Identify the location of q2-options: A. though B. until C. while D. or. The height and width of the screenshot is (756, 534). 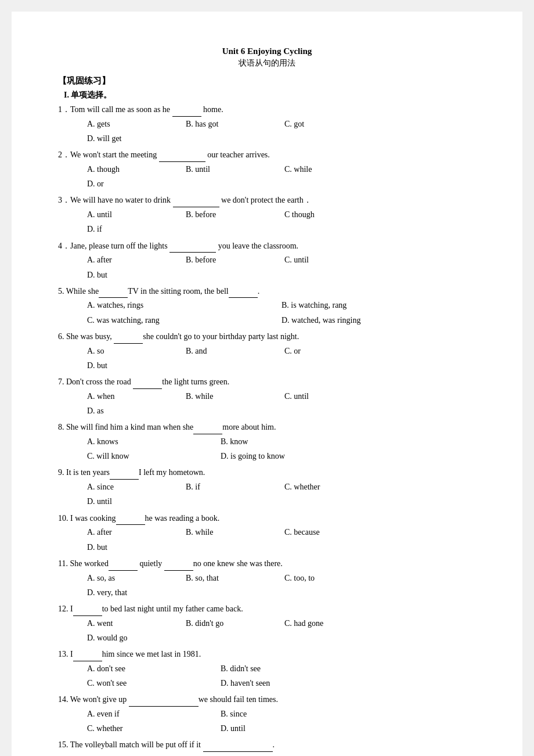
(282, 177).